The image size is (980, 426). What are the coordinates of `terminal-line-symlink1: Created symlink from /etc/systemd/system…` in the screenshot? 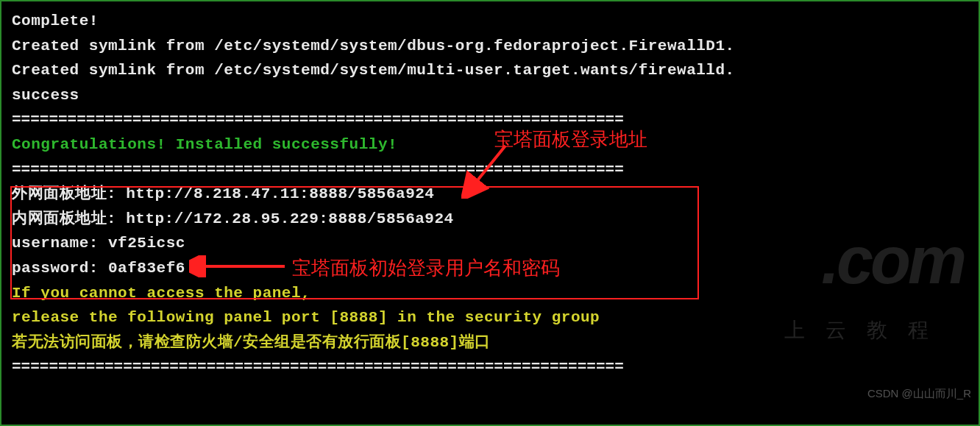 It's located at (490, 46).